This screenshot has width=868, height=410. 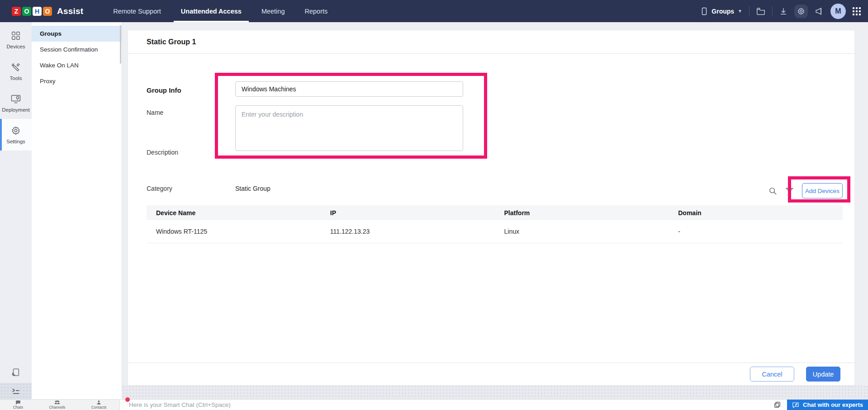 I want to click on zoho-logo: Z O H O, so click(x=32, y=11).